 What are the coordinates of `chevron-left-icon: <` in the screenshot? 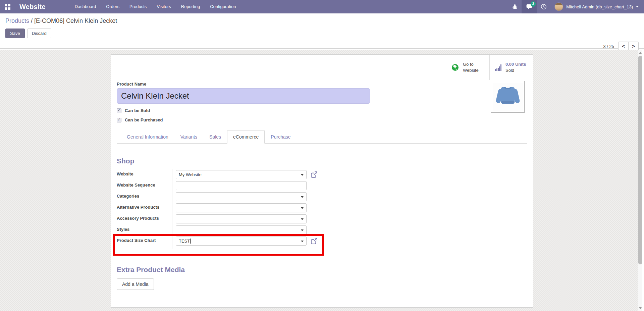 It's located at (623, 46).